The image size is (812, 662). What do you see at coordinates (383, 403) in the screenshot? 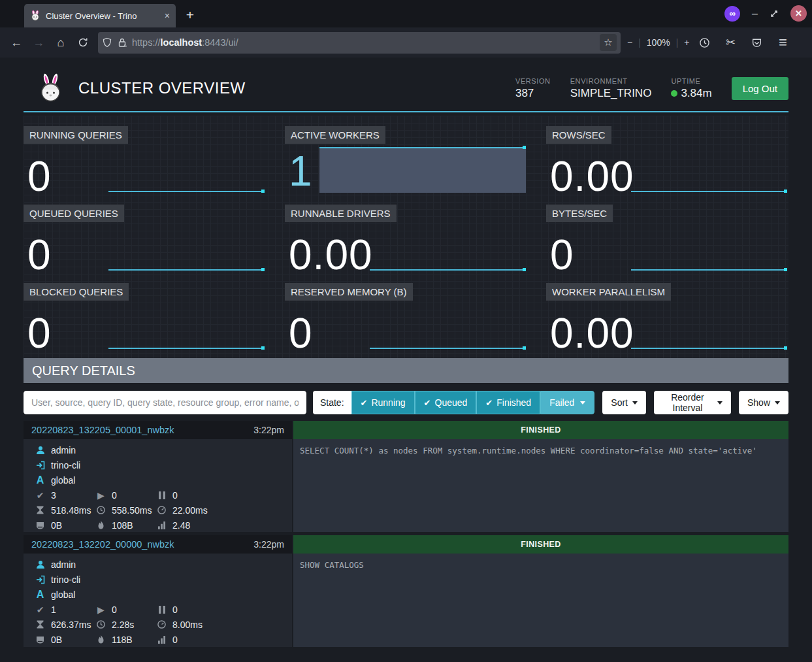
I see `filter-running-button: ✔ Running` at bounding box center [383, 403].